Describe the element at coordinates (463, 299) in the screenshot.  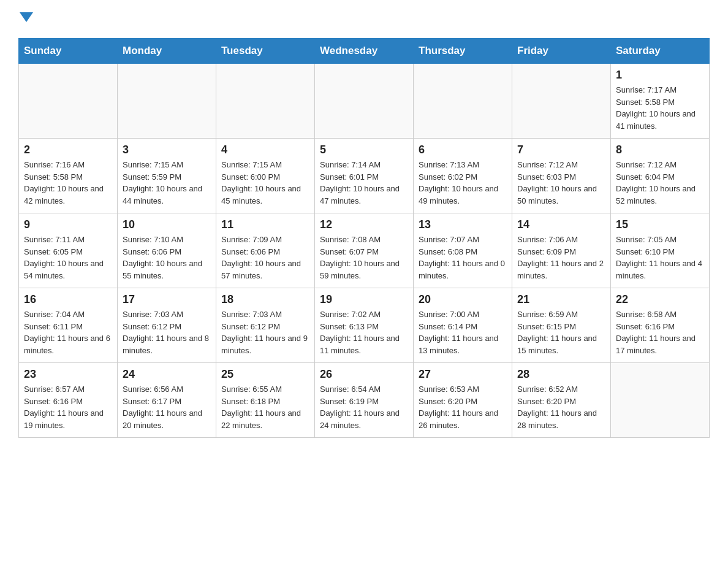
I see `day-number: 20` at that location.